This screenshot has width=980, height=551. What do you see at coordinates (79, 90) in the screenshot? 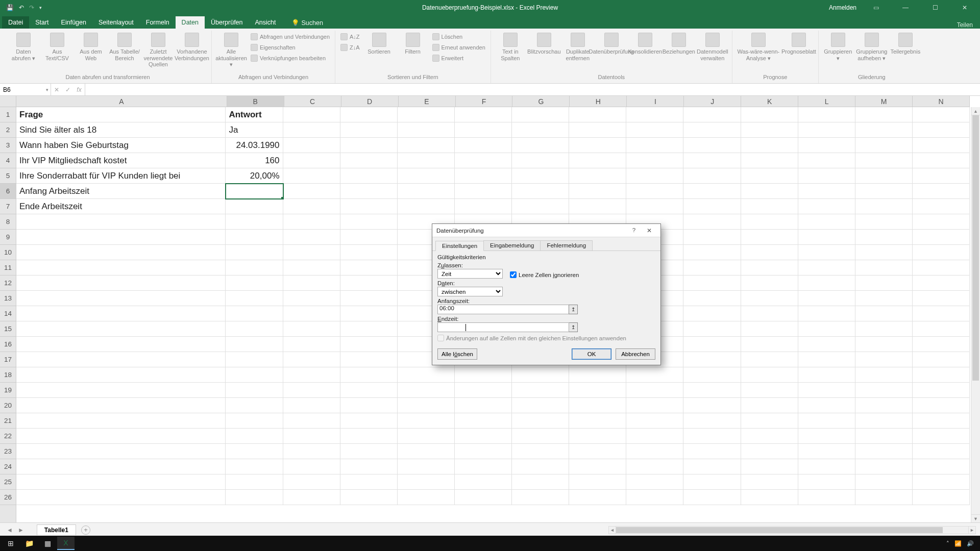
I see `fx-icon: fx` at bounding box center [79, 90].